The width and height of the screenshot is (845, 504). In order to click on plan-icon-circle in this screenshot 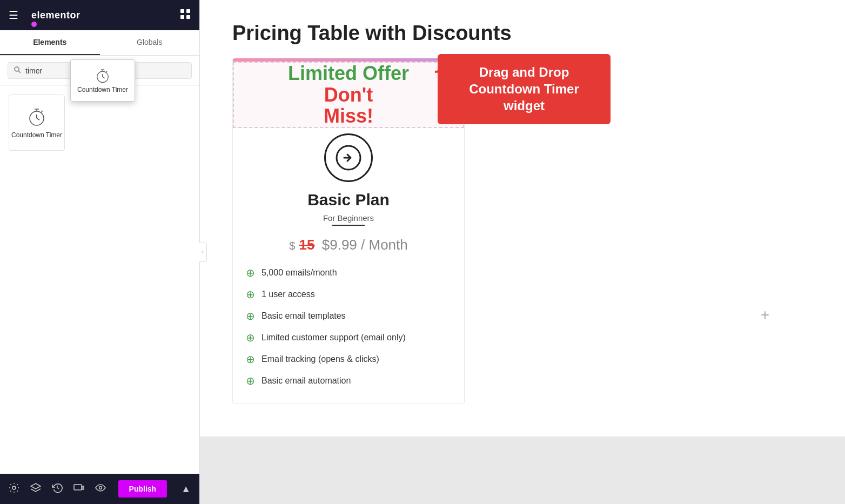, I will do `click(348, 158)`.